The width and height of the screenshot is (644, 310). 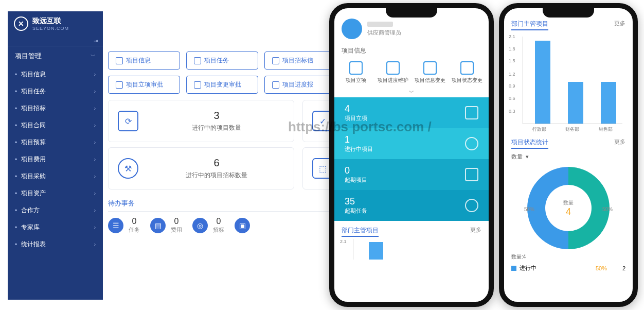 What do you see at coordinates (376, 251) in the screenshot?
I see `mini-bar` at bounding box center [376, 251].